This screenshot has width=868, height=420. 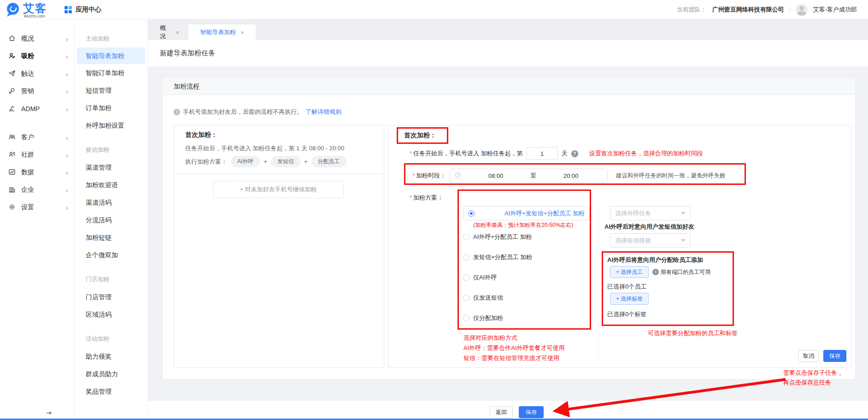 I want to click on sidebar-item-community: 社群›, so click(x=37, y=155).